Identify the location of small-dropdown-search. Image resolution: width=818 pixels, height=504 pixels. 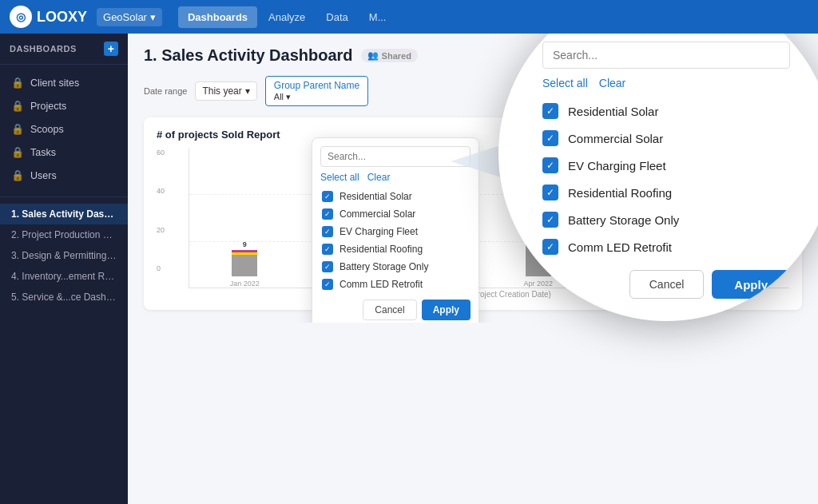
(395, 157).